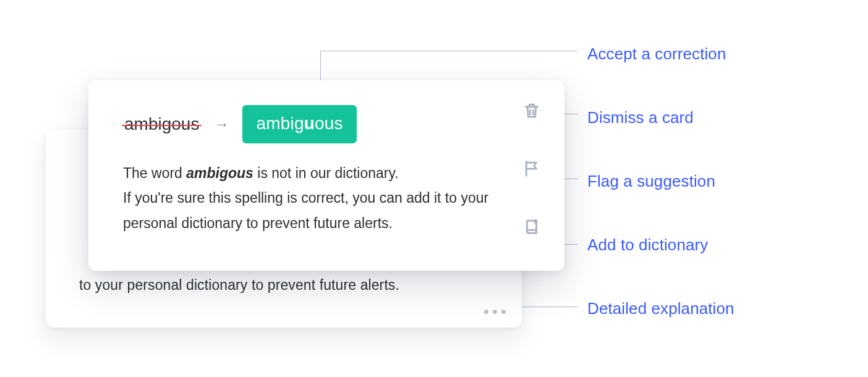 This screenshot has height=377, width=868. I want to click on accept-correction-button: ambiguous, so click(299, 124).